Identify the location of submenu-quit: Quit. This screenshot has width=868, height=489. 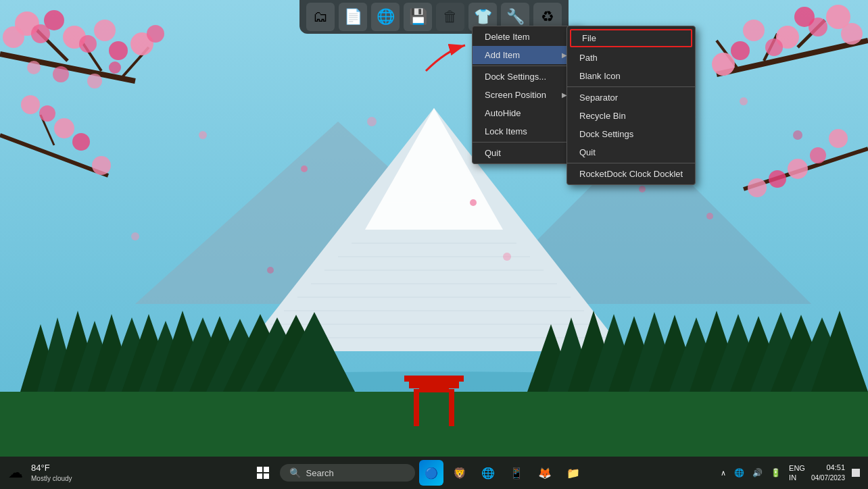
(631, 153).